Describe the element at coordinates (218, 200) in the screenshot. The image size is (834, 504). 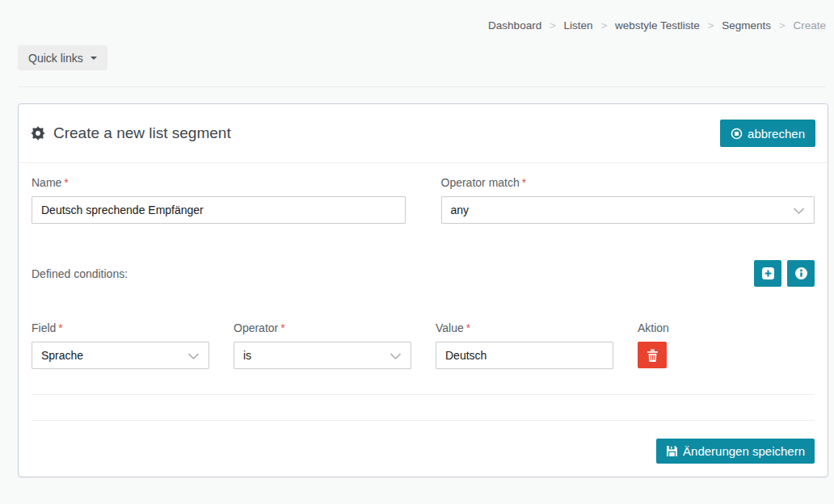
I see `name-field-group: Name*` at that location.